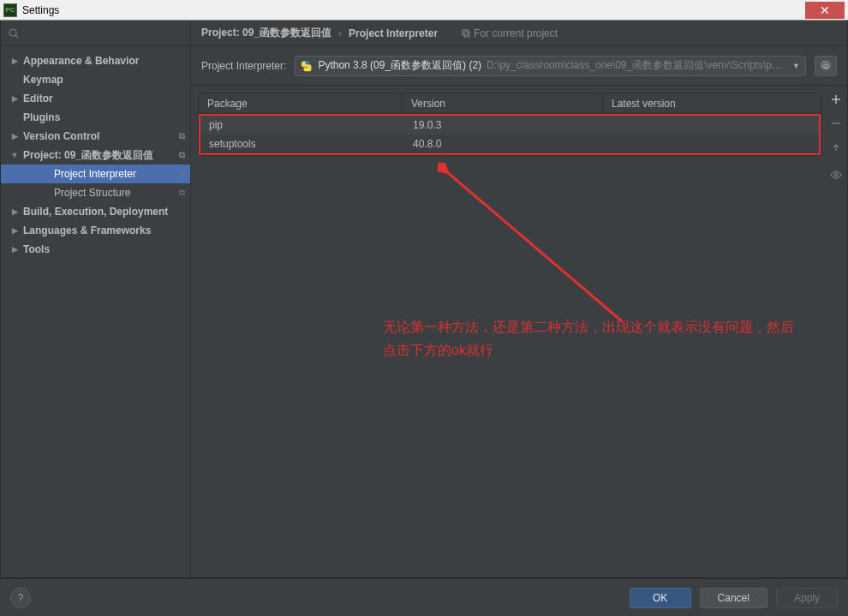  Describe the element at coordinates (836, 175) in the screenshot. I see `eye-icon` at that location.